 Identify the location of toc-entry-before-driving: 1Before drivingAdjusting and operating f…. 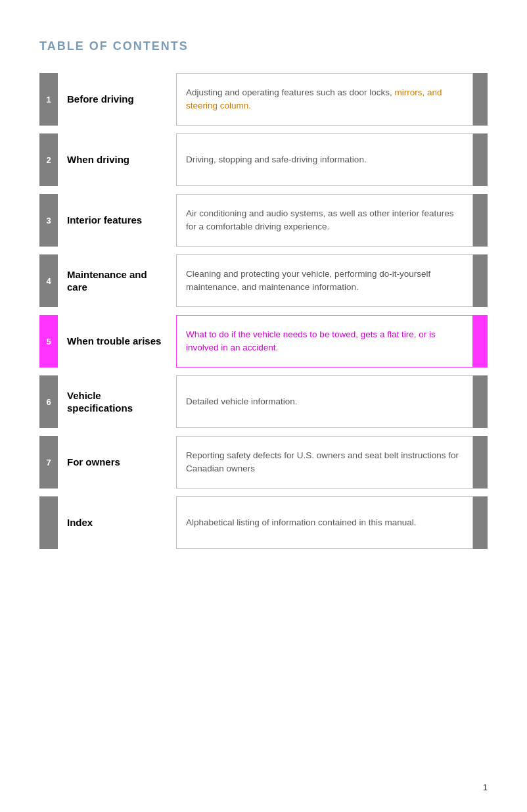
(264, 99).